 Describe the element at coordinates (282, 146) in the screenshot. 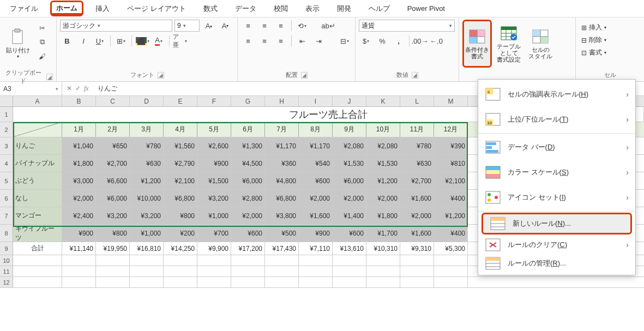

I see `data-cell: ¥1,170` at that location.